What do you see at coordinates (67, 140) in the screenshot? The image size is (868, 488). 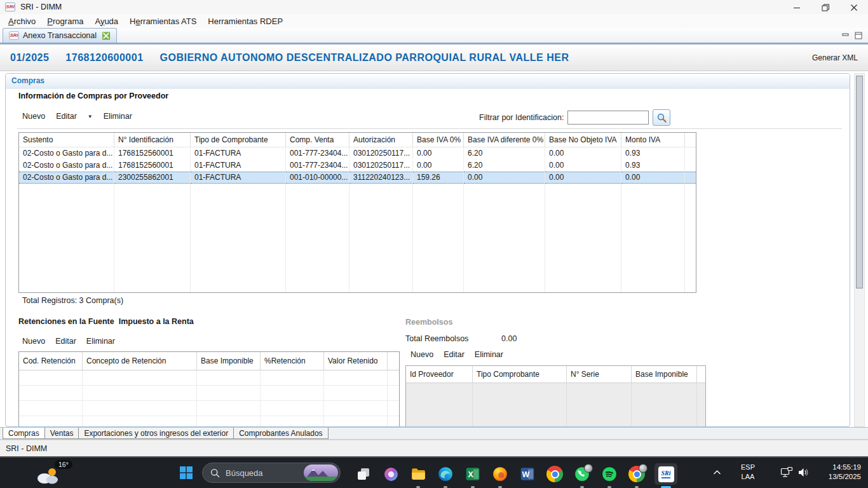 I see `column-header: Sustento` at bounding box center [67, 140].